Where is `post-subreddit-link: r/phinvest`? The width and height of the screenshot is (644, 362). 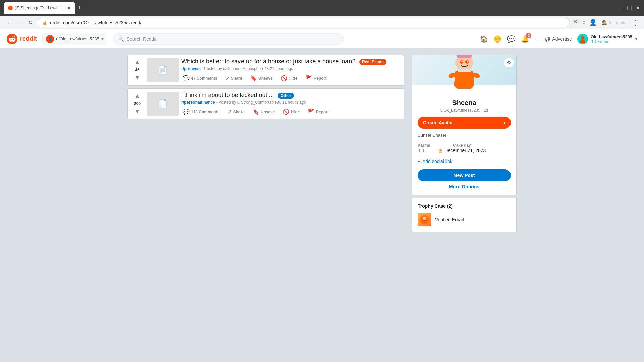
post-subreddit-link: r/phinvest is located at coordinates (191, 69).